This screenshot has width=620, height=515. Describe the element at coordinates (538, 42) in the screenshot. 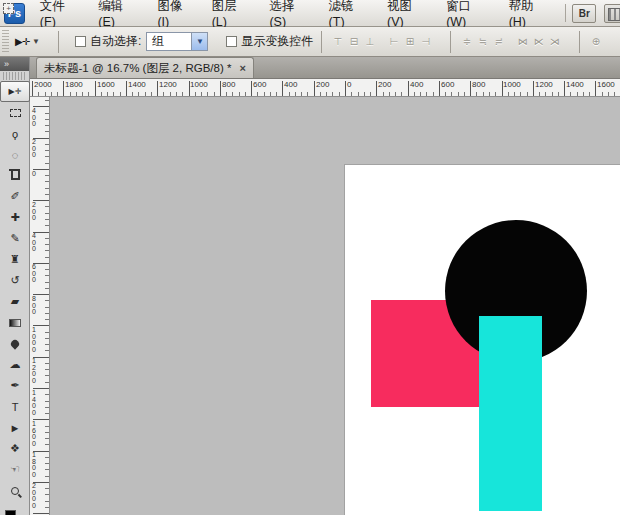

I see `distribute-horizontal-centers-icon: ⋉` at that location.